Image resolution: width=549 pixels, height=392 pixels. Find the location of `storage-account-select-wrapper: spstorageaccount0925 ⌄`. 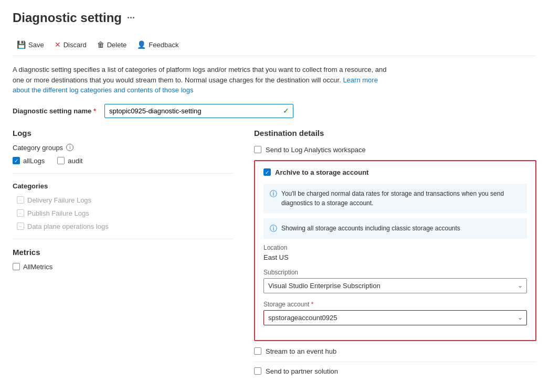

storage-account-select-wrapper: spstorageaccount0925 ⌄ is located at coordinates (395, 318).